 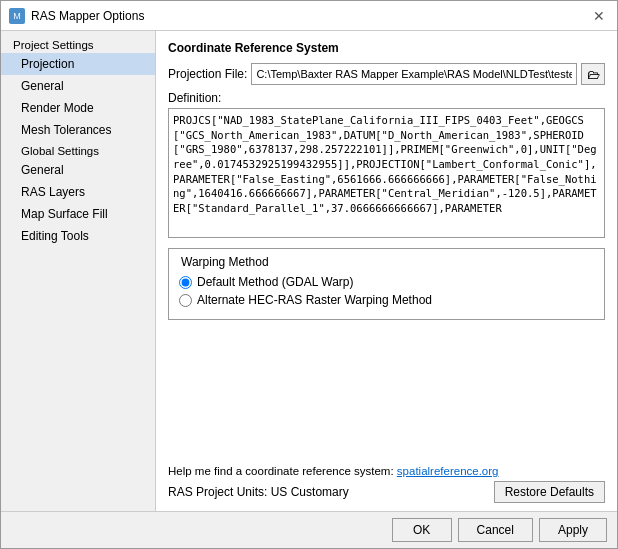 I want to click on warping-group: Warping Method Default Method (GDAL Warp…, so click(x=386, y=284).